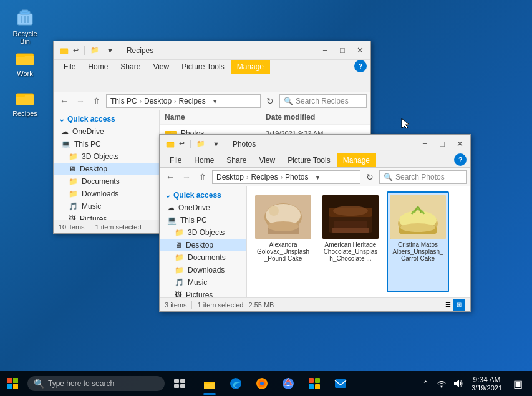  What do you see at coordinates (12, 384) in the screenshot?
I see `start-button` at bounding box center [12, 384].